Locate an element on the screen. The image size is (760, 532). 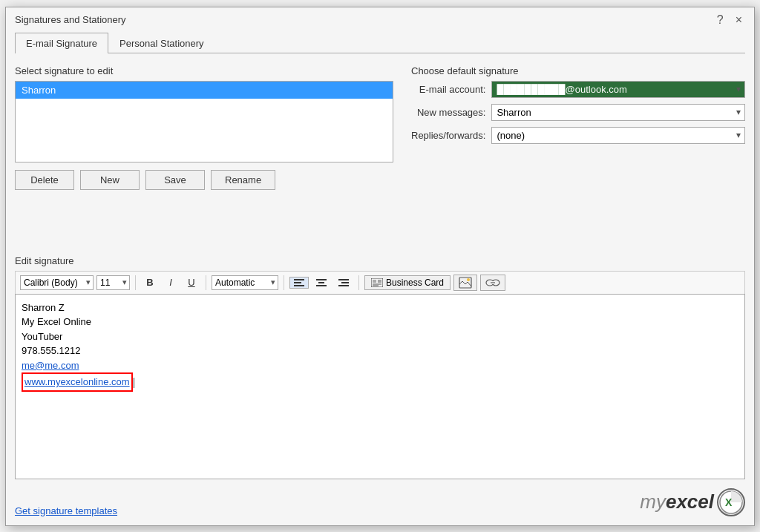
dialog-title: Signatures and Stationery is located at coordinates (71, 19).